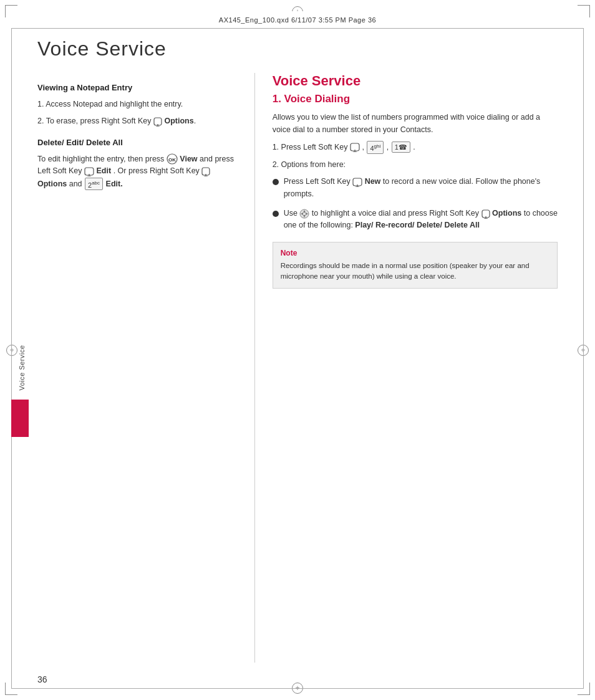 This screenshot has height=700, width=595. Describe the element at coordinates (114, 104) in the screenshot. I see `item1-text: Access Notepad and highlight the entry.` at that location.